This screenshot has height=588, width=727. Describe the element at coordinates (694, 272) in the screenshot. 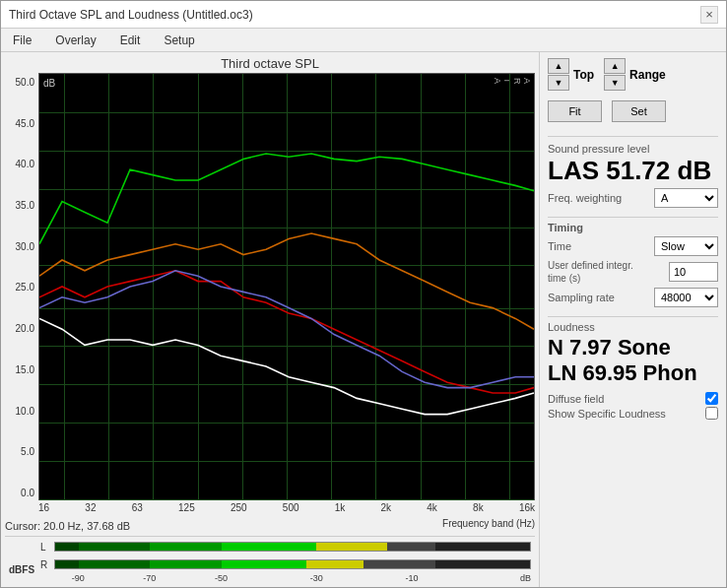

I see `user-integr-input` at that location.